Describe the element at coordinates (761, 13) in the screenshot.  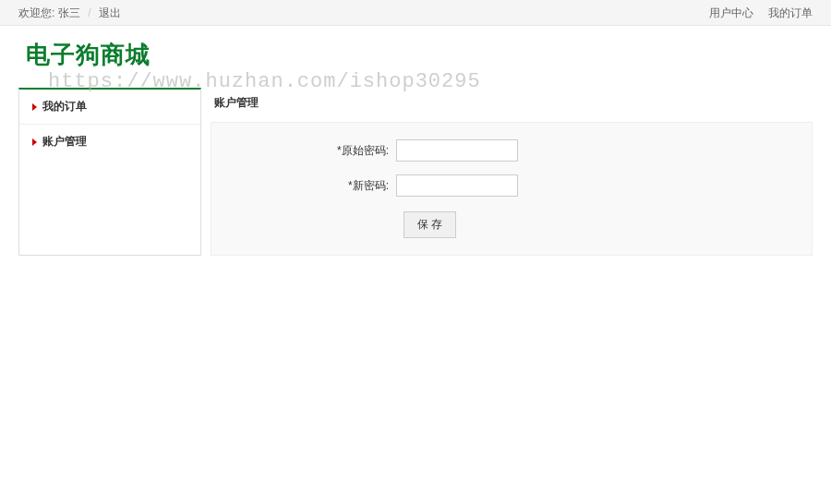
I see `top-right: 用户中心 我的订单` at that location.